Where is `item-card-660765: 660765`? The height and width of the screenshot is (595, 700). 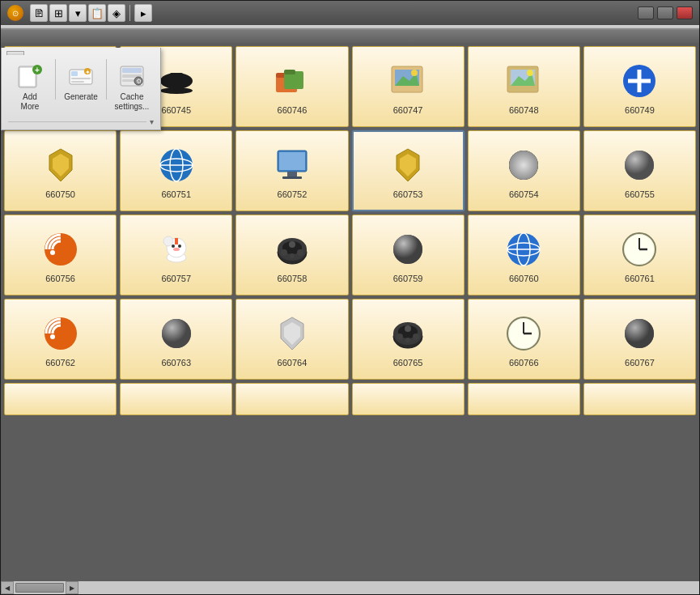
item-card-660765: 660765 is located at coordinates (408, 339).